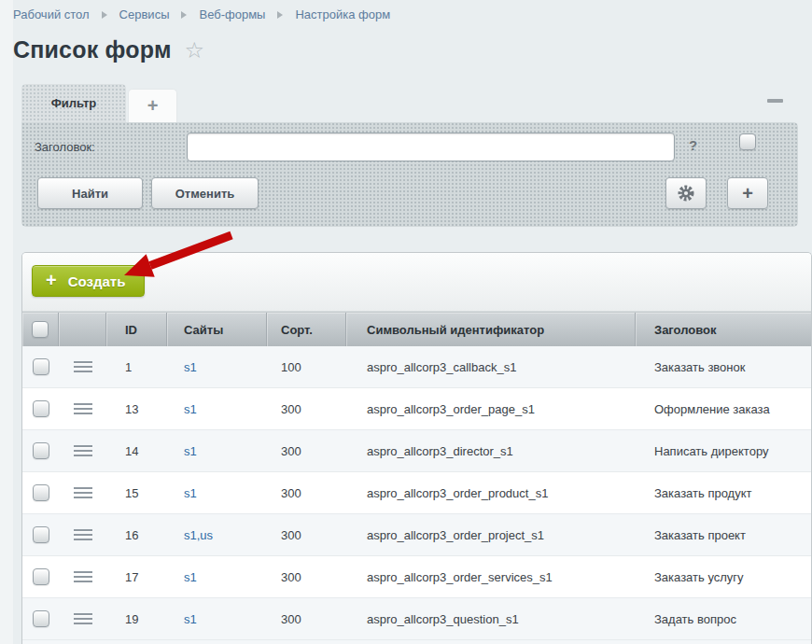  What do you see at coordinates (491, 367) in the screenshot?
I see `cell-code: aspro_allcorp3_callback_s1` at bounding box center [491, 367].